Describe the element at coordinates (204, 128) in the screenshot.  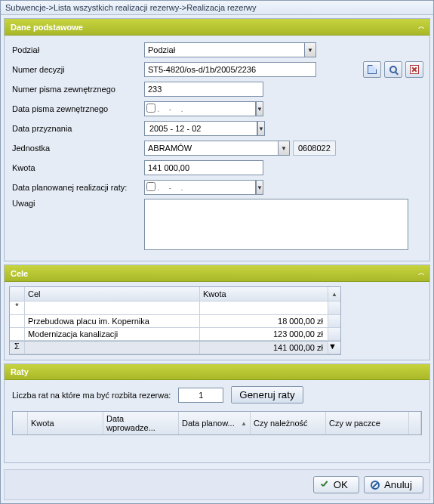
I see `date-przyznania: ▼` at that location.